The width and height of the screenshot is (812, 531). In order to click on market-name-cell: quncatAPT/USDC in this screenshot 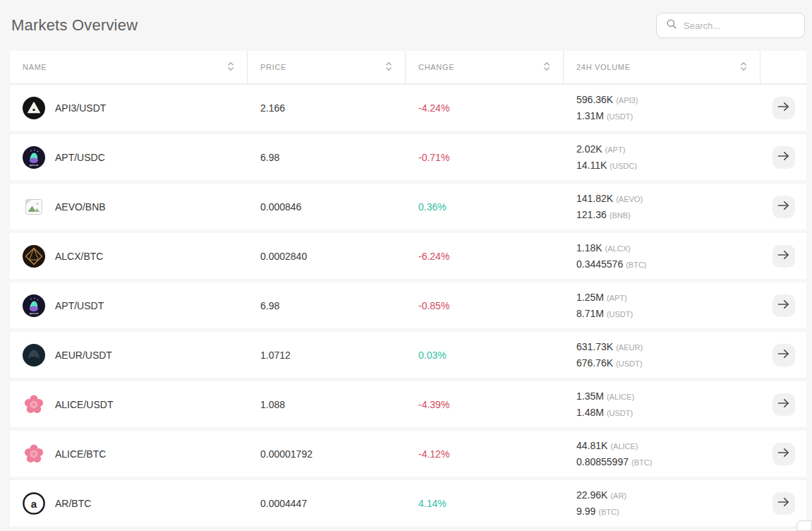, I will do `click(128, 157)`.